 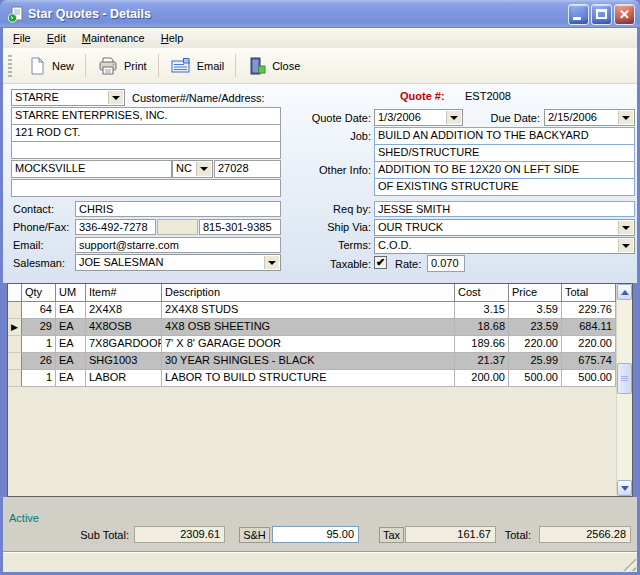 What do you see at coordinates (504, 170) in the screenshot?
I see `other-info-line1-field: ADDITION TO BE 12X20 ON LEFT SIDE` at bounding box center [504, 170].